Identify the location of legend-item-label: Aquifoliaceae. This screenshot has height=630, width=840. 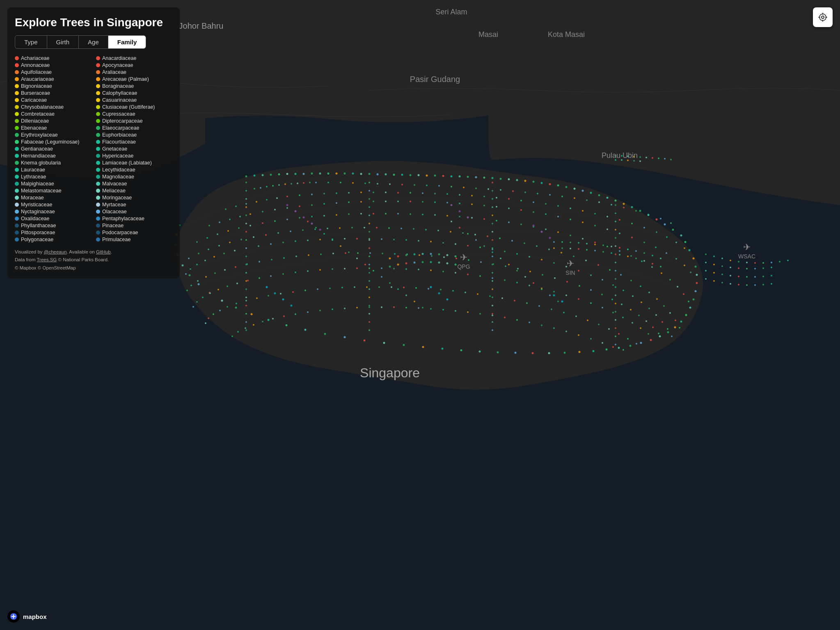
(36, 72).